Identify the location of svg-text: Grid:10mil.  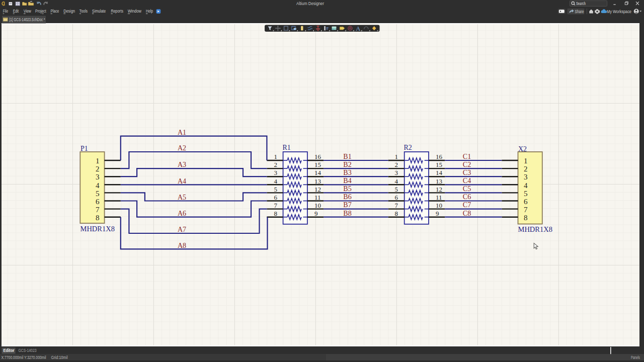
(59, 357).